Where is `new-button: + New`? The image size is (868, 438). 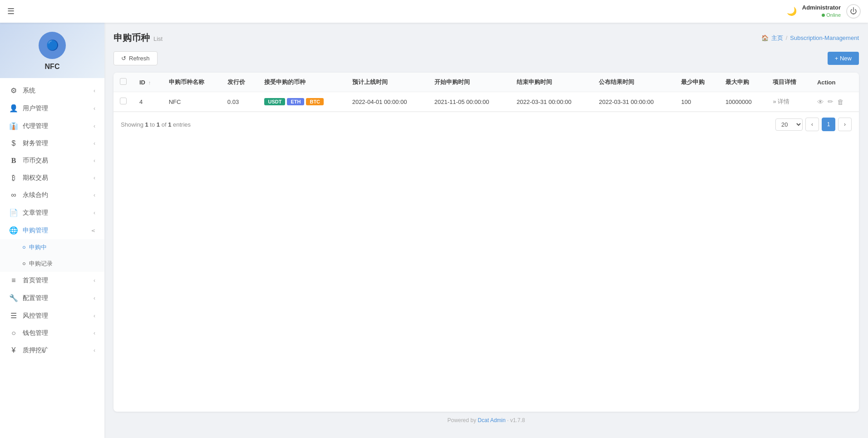
new-button: + New is located at coordinates (843, 58).